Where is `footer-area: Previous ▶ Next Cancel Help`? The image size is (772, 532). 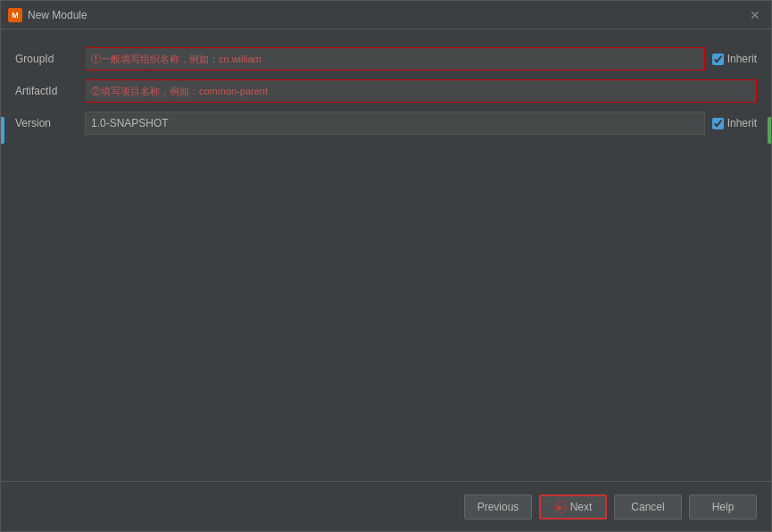
footer-area: Previous ▶ Next Cancel Help is located at coordinates (386, 506).